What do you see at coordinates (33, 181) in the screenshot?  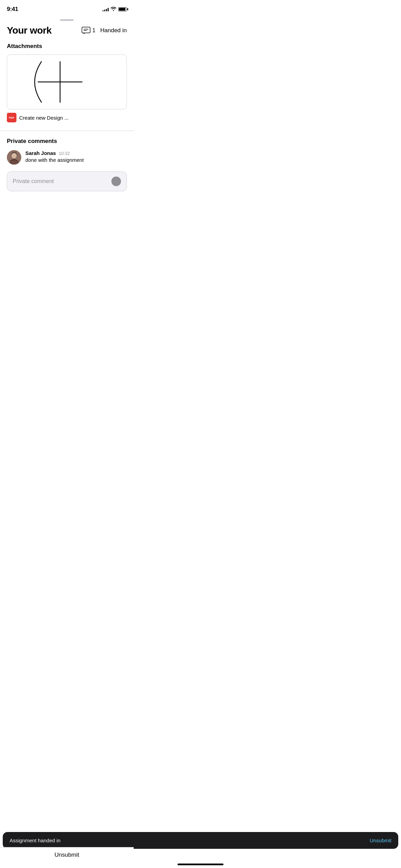 I see `comment-input-placeholder: Private comment` at bounding box center [33, 181].